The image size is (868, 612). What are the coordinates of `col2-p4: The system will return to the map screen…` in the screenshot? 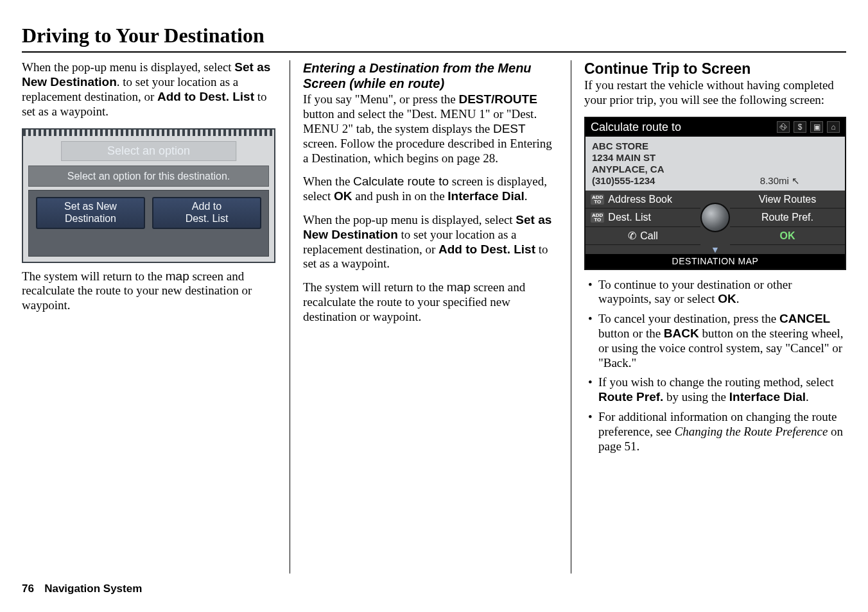 It's located at (430, 302).